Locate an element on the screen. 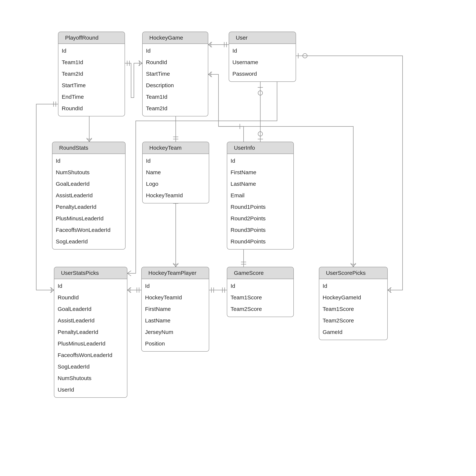 The image size is (476, 476). entity-attrs: IdNameLogoHockeyTeamId is located at coordinates (176, 178).